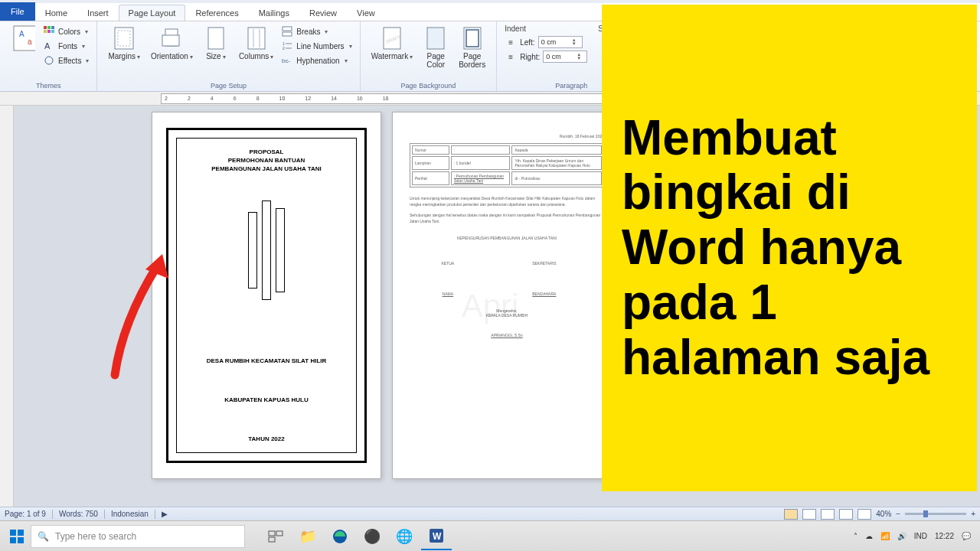 Image resolution: width=980 pixels, height=551 pixels. Describe the element at coordinates (256, 38) in the screenshot. I see `columns-icon` at that location.